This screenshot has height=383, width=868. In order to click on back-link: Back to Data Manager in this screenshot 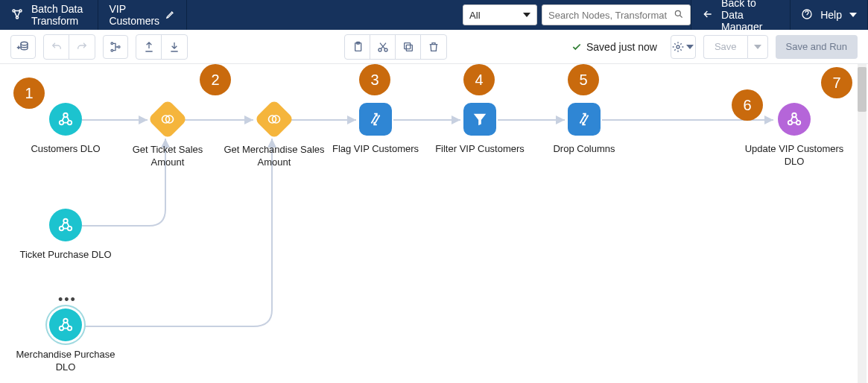, I will do `click(741, 15)`.